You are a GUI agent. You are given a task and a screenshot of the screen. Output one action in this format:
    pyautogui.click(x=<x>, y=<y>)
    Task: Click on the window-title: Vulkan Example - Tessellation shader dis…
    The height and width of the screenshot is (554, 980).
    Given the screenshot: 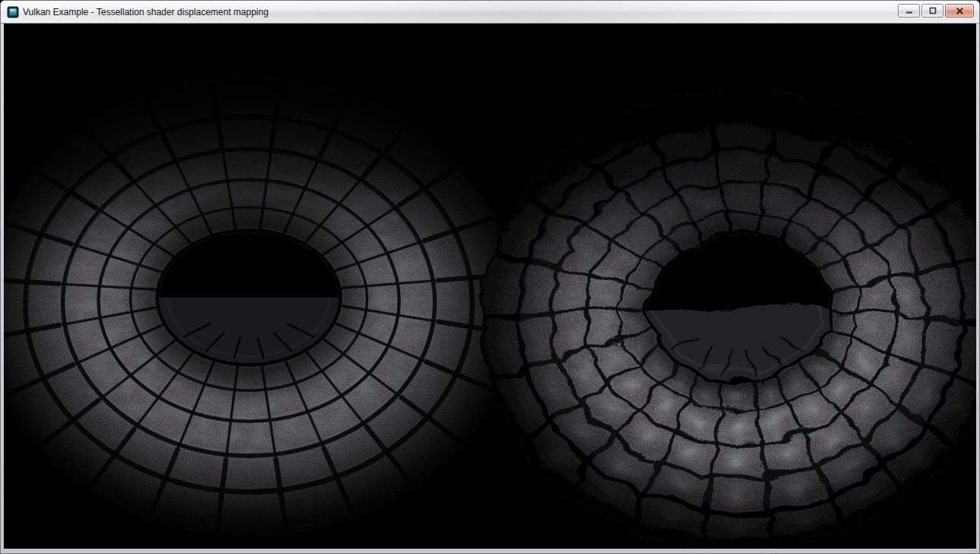 What is the action you would take?
    pyautogui.click(x=146, y=12)
    